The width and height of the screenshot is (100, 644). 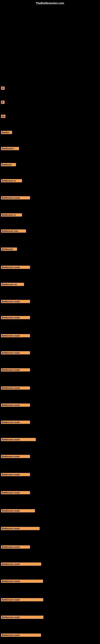 I want to click on label-26: Bottleneck result, so click(x=18, y=511).